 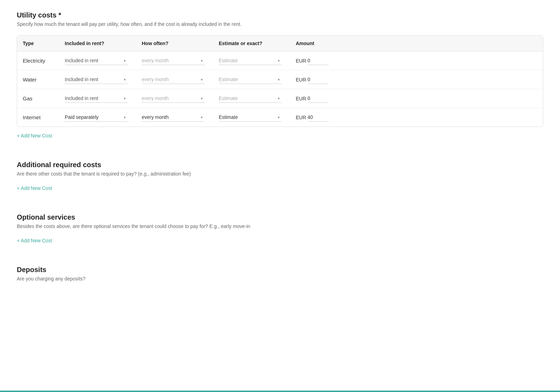 I want to click on header-how-often: How often?, so click(x=175, y=43).